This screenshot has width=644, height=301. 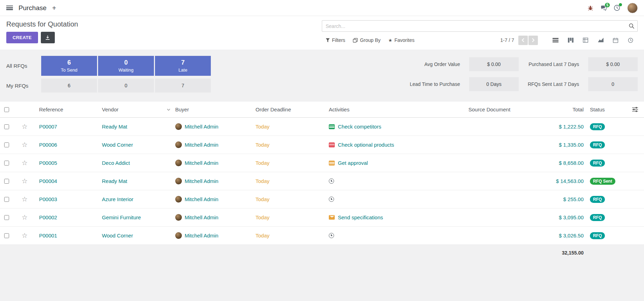 What do you see at coordinates (48, 217) in the screenshot?
I see `reference-link: P00002` at bounding box center [48, 217].